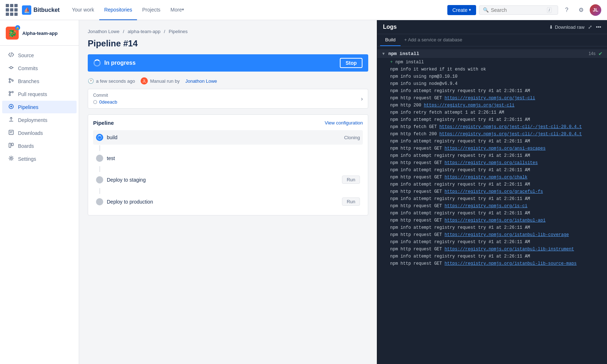 Image resolution: width=607 pixels, height=364 pixels. I want to click on sidebar-item-downloads: Downloads, so click(40, 133).